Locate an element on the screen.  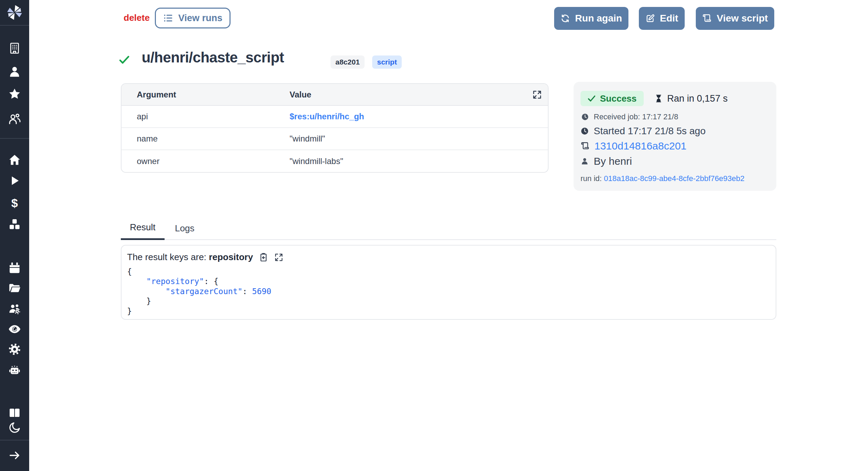
group-gear-icon is located at coordinates (15, 309).